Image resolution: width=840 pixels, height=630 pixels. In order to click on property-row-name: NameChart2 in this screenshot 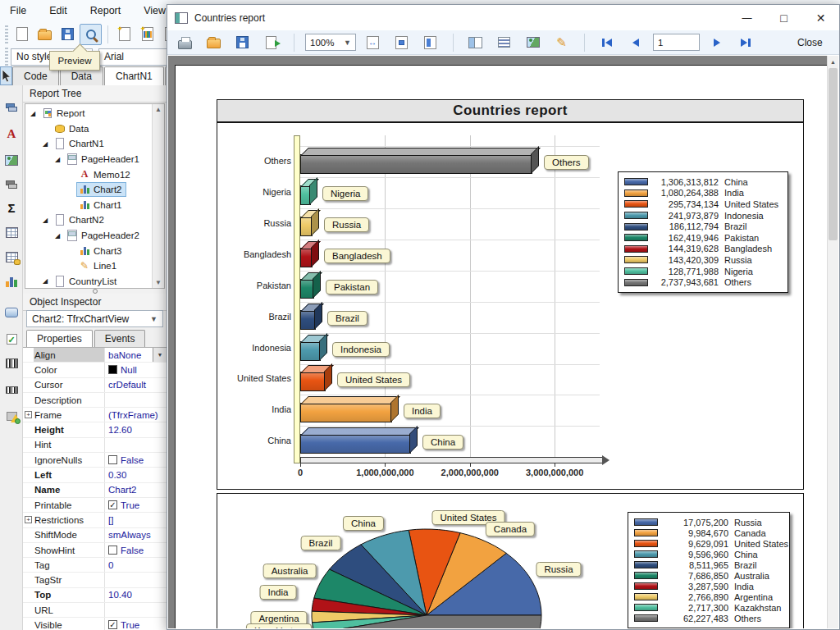, I will do `click(95, 491)`.